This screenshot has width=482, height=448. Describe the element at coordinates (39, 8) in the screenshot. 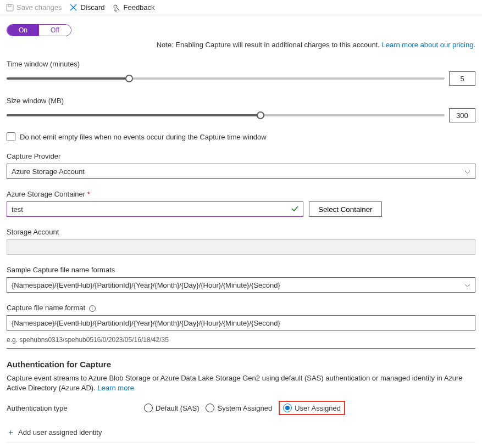

I see `save-label: Save changes` at that location.